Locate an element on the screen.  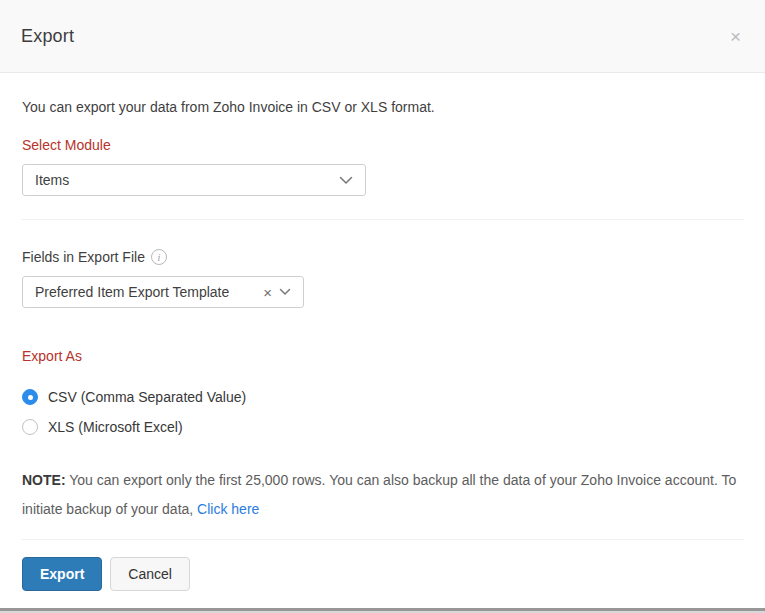
note-body: You can export only the first 25,000 row… is located at coordinates (379, 494).